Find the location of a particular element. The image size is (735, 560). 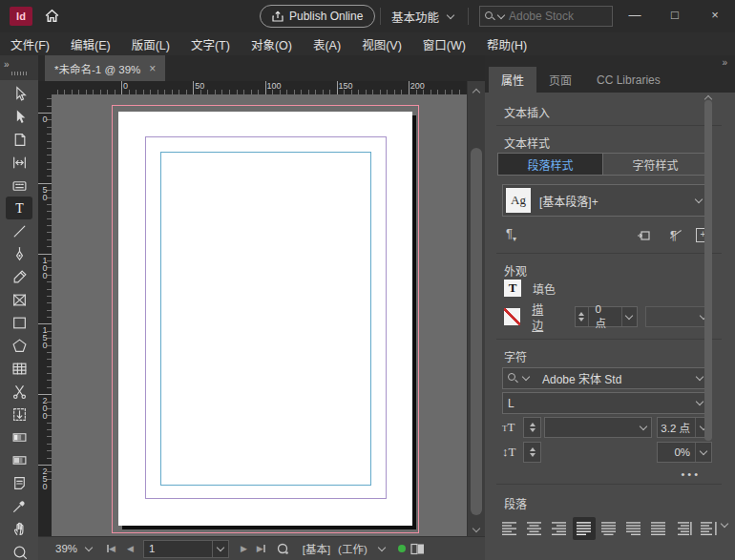

justify-all-button is located at coordinates (659, 529).